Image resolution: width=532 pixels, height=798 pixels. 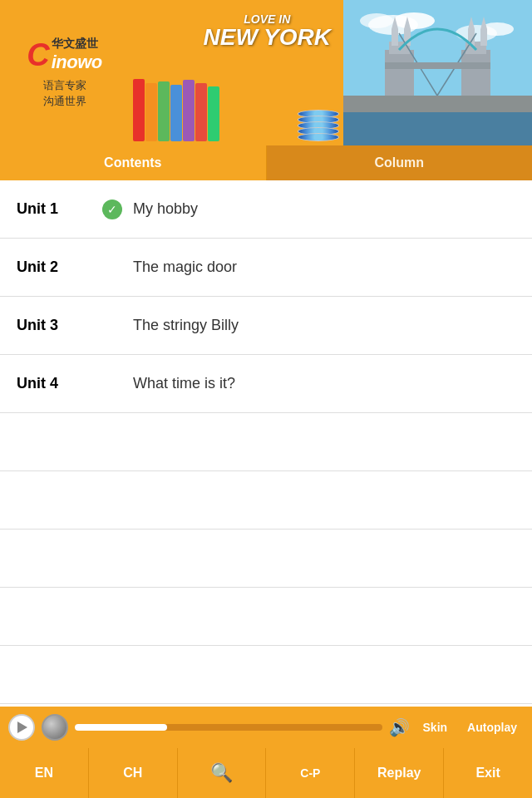 I want to click on nav-replay-button: Replay, so click(x=399, y=773).